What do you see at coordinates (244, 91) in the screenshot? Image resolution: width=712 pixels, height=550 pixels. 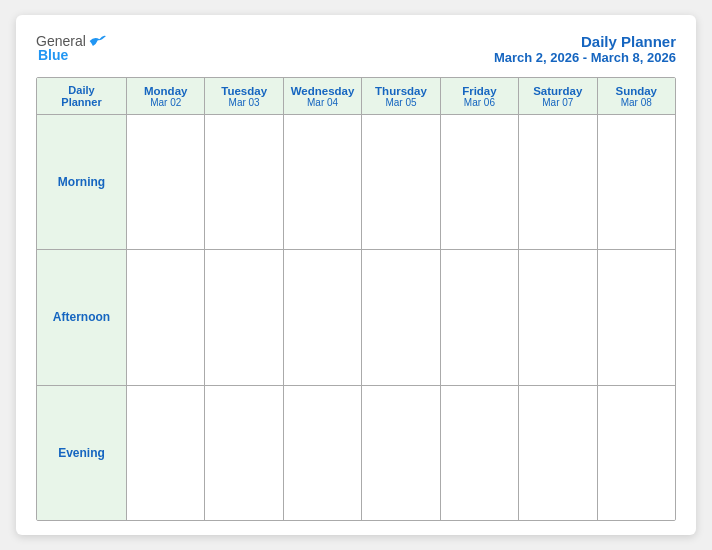 I see `tuesday-name: Tuesday` at bounding box center [244, 91].